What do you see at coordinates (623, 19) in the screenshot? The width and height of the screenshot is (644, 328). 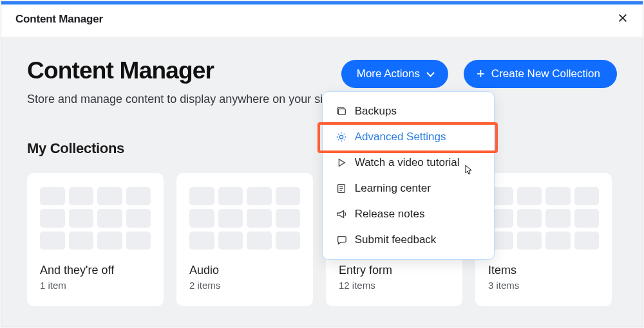 I see `close-icon` at bounding box center [623, 19].